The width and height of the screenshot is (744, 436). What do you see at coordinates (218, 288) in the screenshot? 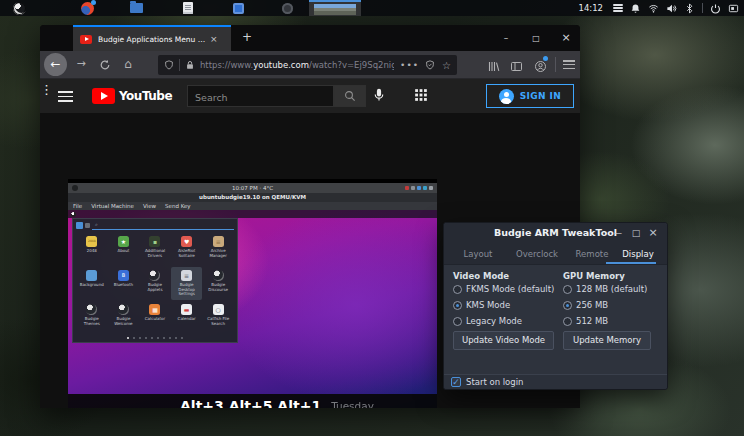
I see `vm-app-label: Budgie Discourse` at bounding box center [218, 288].